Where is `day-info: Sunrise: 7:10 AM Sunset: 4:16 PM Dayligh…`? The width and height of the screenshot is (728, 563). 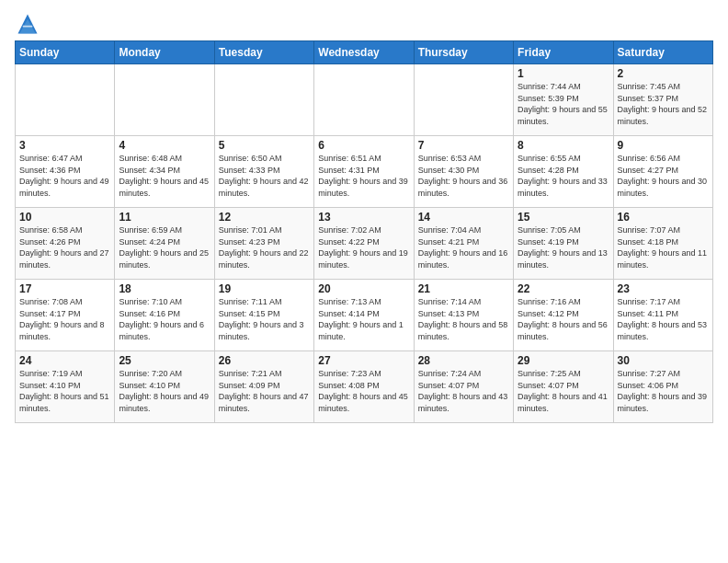
day-info: Sunrise: 7:10 AM Sunset: 4:16 PM Dayligh… is located at coordinates (164, 319).